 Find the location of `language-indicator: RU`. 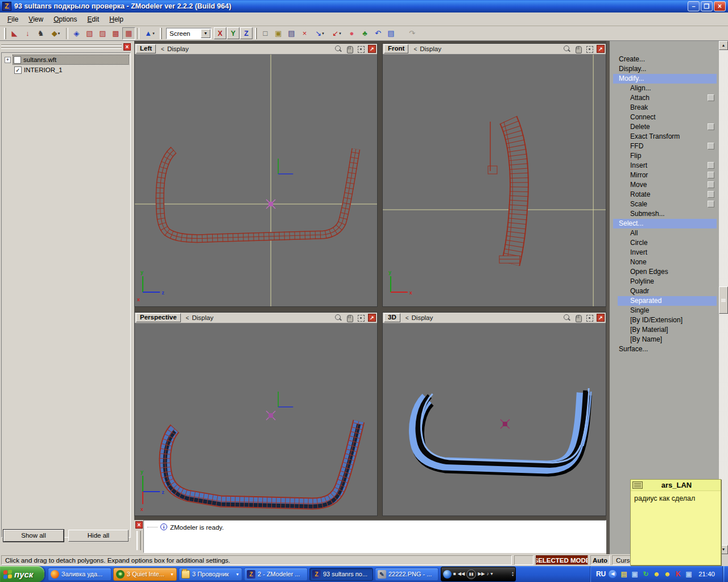

language-indicator: RU is located at coordinates (601, 574).